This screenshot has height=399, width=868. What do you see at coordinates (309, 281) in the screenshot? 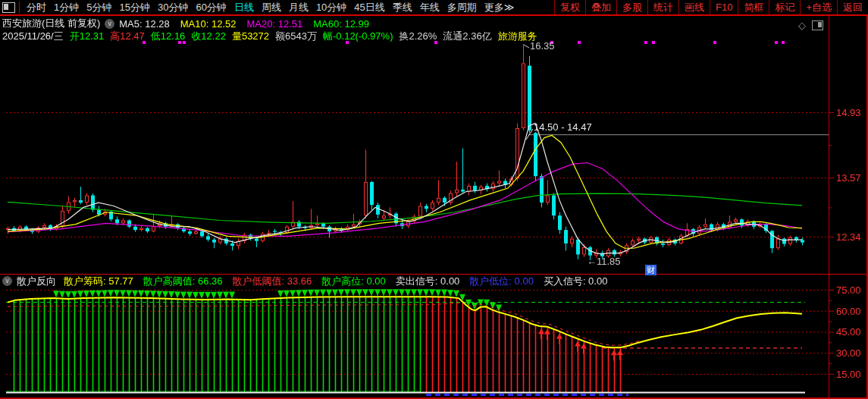
I see `indicator-header: ∨ 散户反向 散户筹码: 57.77散户高阈值: 66.36散户低阈值: 33.…` at bounding box center [309, 281].